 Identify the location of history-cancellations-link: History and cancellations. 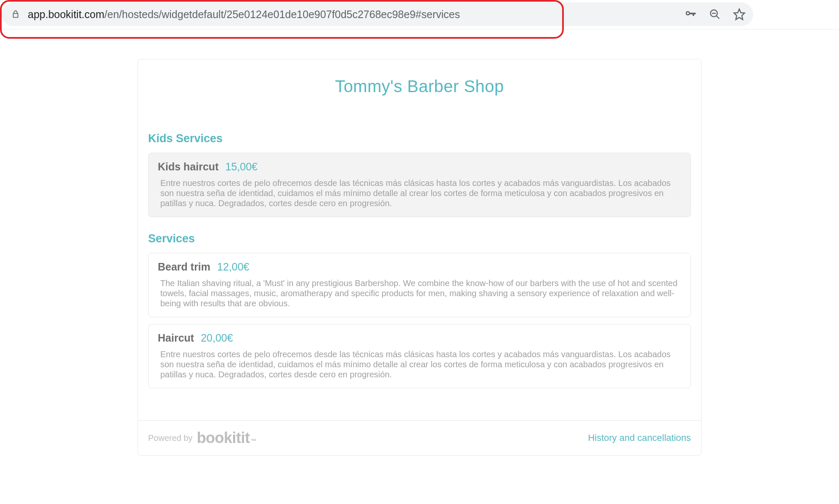
(640, 438).